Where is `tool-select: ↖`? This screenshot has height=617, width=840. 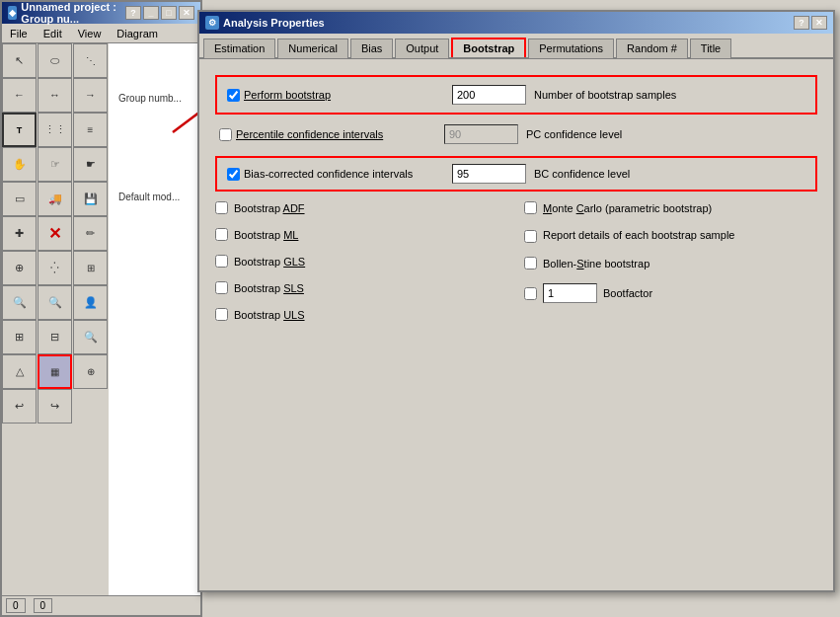
tool-select: ↖ is located at coordinates (20, 61).